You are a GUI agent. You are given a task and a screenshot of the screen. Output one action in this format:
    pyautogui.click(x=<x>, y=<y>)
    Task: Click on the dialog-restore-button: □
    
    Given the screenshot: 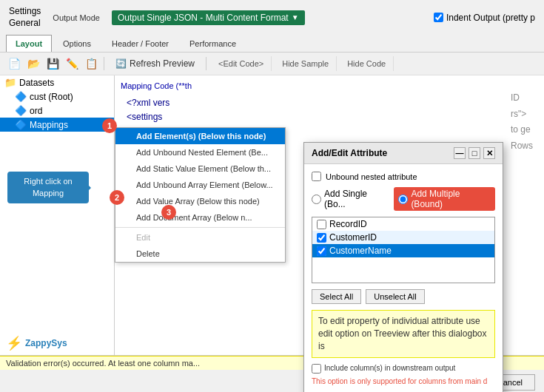 What is the action you would take?
    pyautogui.click(x=474, y=153)
    